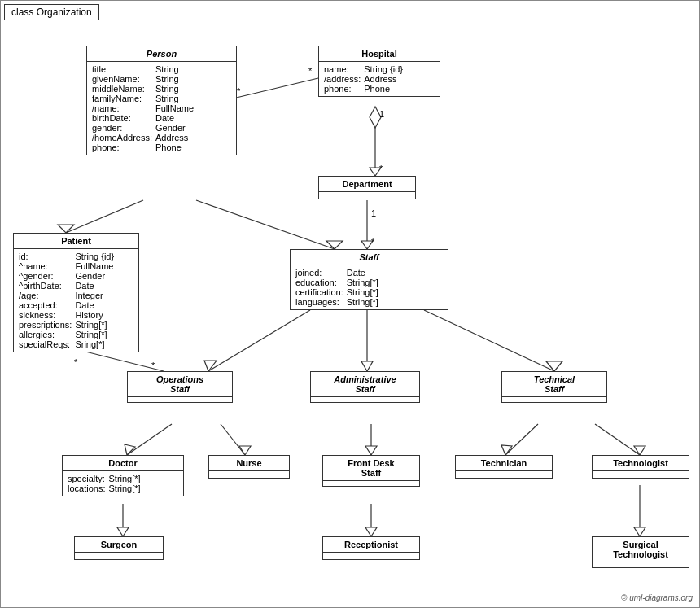 This screenshot has height=608, width=700. What do you see at coordinates (370, 280) in the screenshot?
I see `class-staff: Staff joined:Date education:String[*] ce…` at bounding box center [370, 280].